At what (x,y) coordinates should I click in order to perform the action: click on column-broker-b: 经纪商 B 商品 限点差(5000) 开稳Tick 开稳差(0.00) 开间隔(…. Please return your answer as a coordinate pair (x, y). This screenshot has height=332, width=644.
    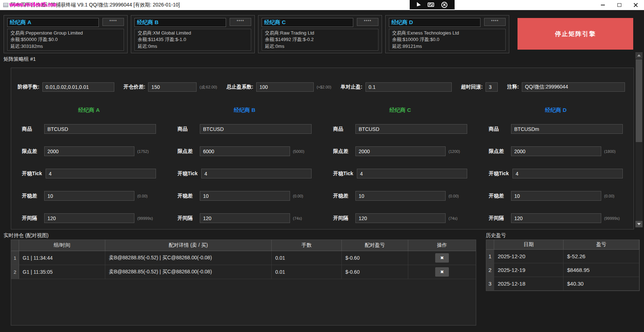
    Looking at the image, I should click on (244, 171).